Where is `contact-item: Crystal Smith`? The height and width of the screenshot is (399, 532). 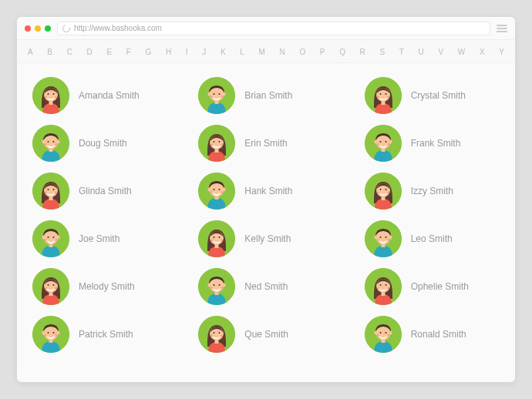
contact-item: Crystal Smith is located at coordinates (432, 96).